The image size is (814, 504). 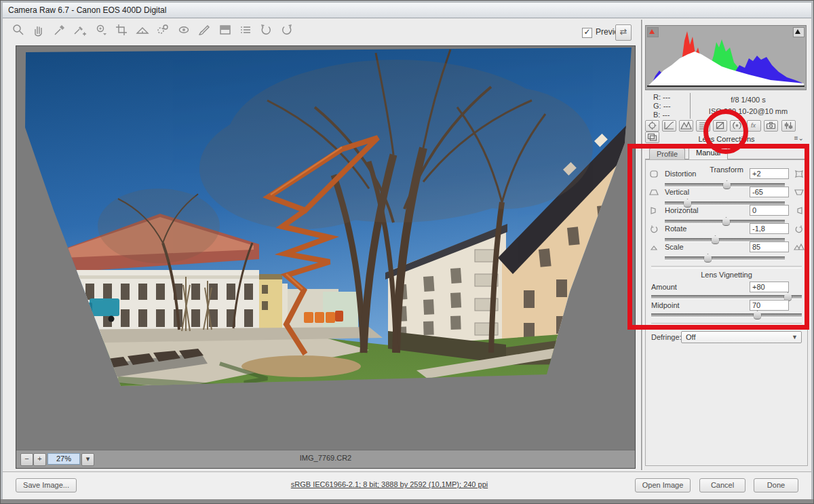 What do you see at coordinates (754, 125) in the screenshot?
I see `svg-text: fx` at bounding box center [754, 125].